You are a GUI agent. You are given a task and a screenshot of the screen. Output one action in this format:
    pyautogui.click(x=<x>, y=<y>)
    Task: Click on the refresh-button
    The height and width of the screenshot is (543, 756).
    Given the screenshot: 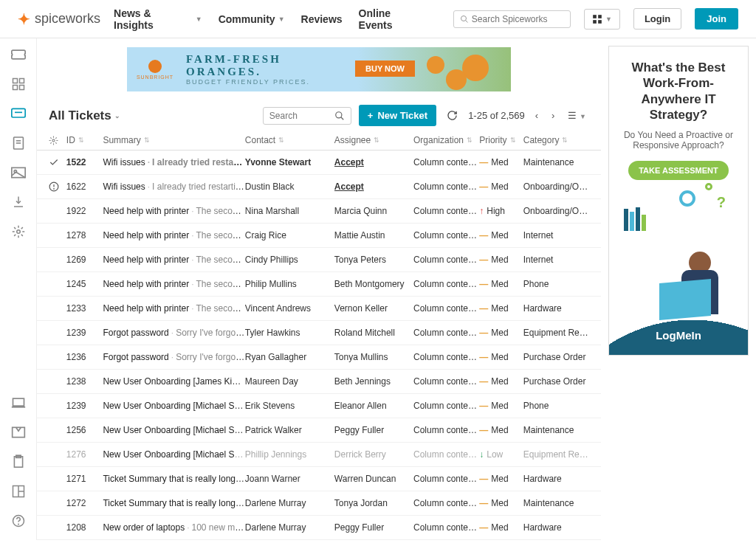 What is the action you would take?
    pyautogui.click(x=452, y=115)
    